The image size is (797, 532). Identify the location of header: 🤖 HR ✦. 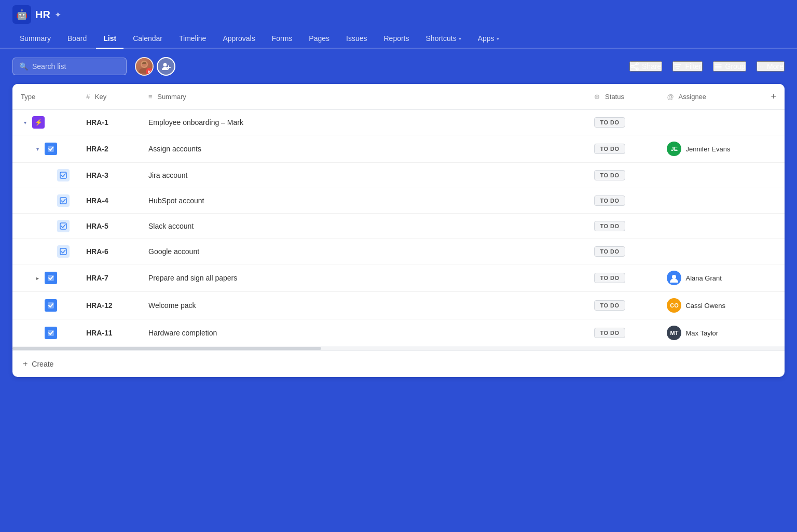
(398, 15).